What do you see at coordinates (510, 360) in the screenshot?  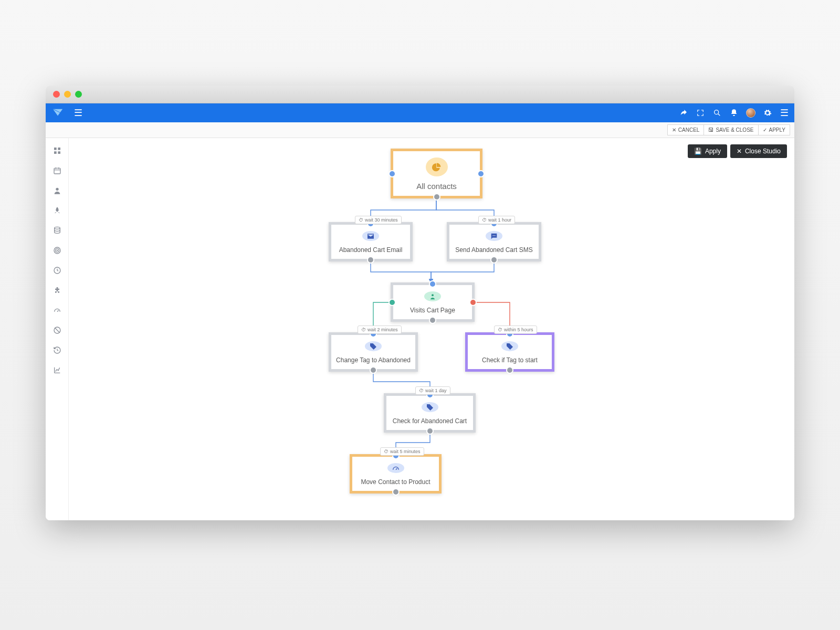 I see `node-label: Check if Tag to start` at bounding box center [510, 360].